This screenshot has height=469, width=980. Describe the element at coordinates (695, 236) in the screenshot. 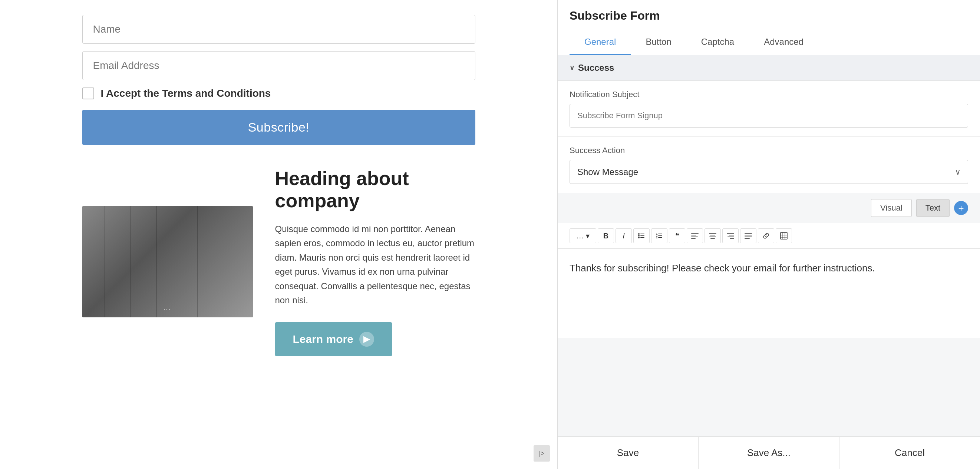

I see `align-left-icon` at that location.